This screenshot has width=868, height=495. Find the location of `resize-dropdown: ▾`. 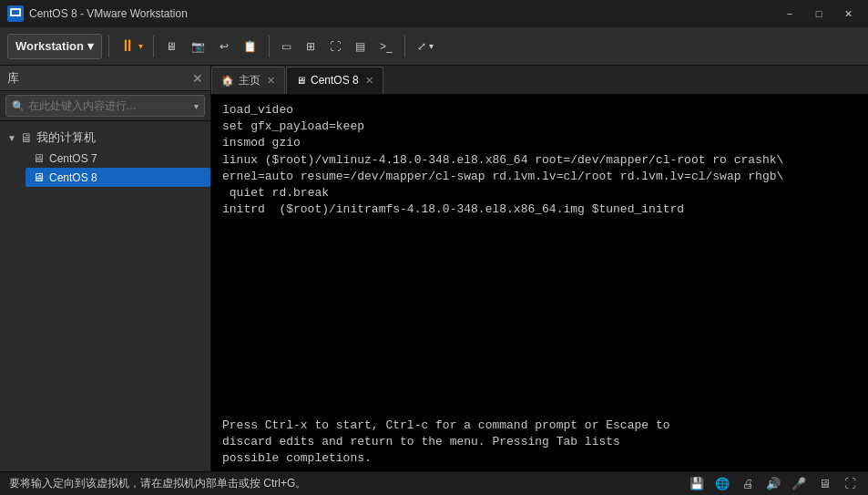

resize-dropdown: ▾ is located at coordinates (432, 46).